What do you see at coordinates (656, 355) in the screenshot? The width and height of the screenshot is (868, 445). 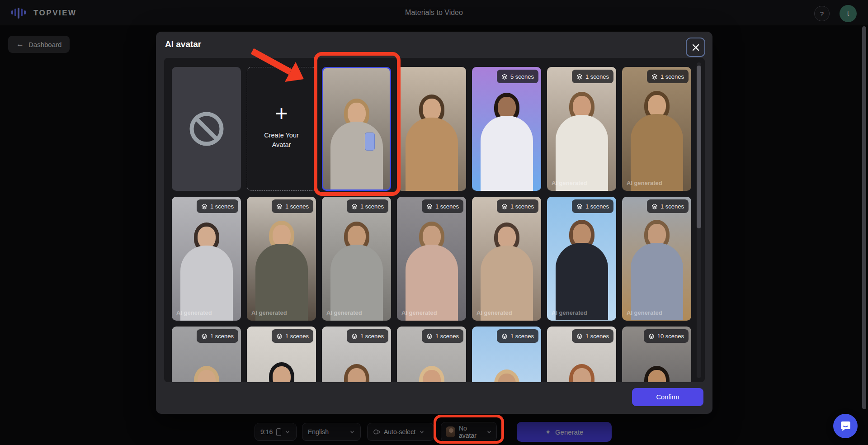 I see `avatar-tile: 10 scenes` at bounding box center [656, 355].